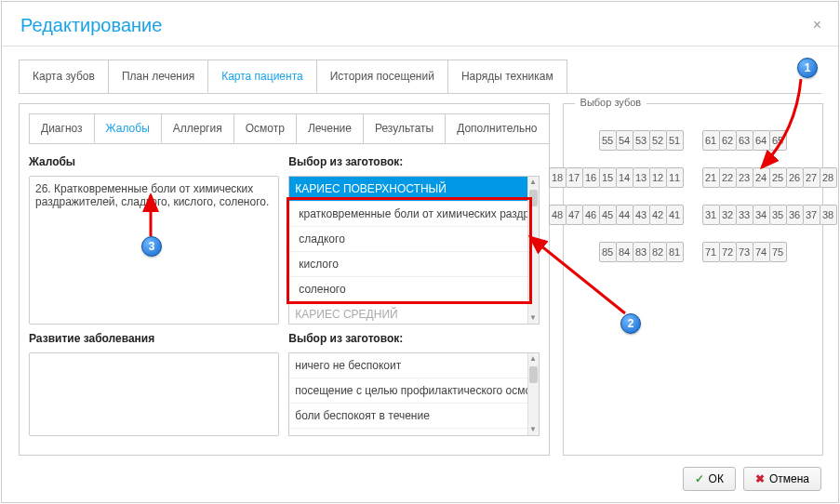  I want to click on sub-tab-2: Аллергия, so click(197, 128).